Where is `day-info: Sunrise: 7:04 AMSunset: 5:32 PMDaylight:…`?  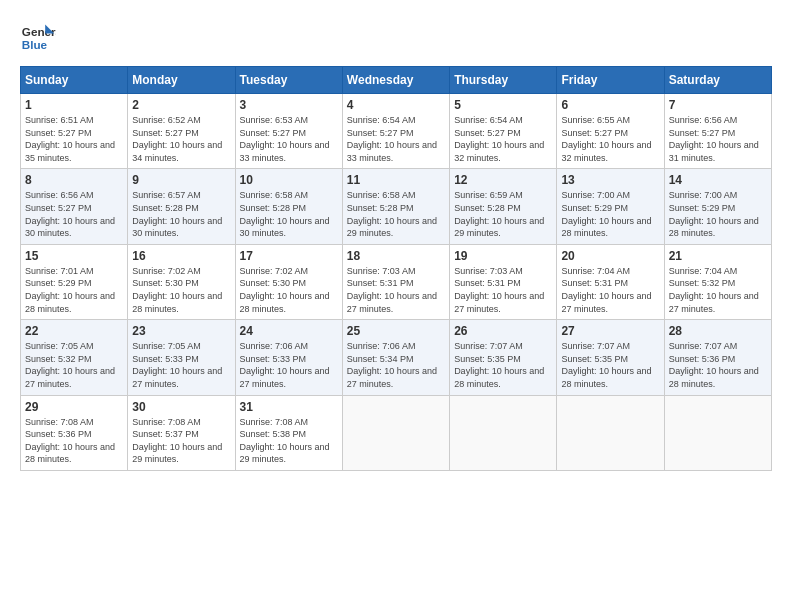 day-info: Sunrise: 7:04 AMSunset: 5:32 PMDaylight:… is located at coordinates (718, 290).